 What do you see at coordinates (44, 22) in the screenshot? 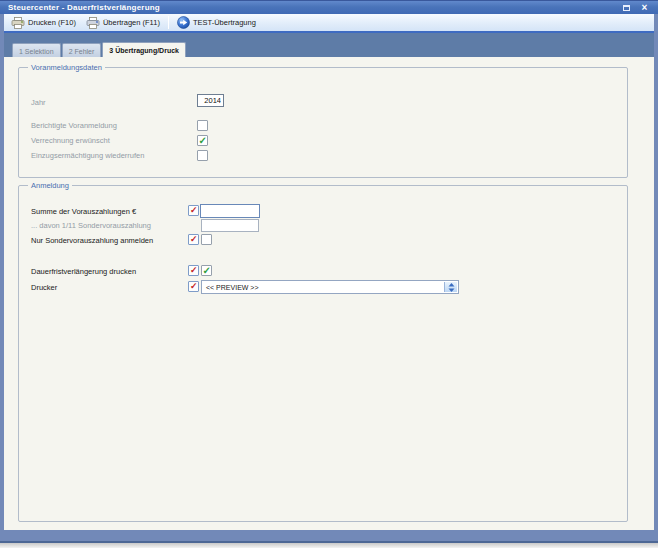
I see `drucken-button: Drucken (F10)` at bounding box center [44, 22].